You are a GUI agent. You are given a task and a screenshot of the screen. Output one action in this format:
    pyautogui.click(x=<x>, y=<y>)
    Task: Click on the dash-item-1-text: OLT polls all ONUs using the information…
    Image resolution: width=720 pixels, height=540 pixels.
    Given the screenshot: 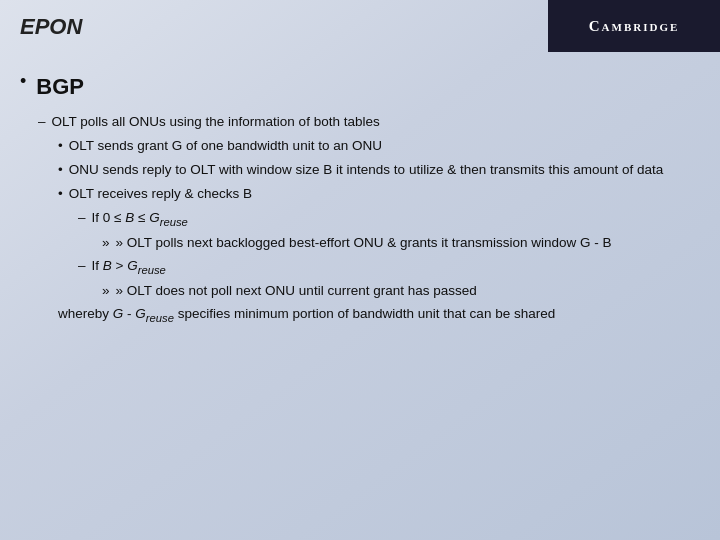 What is the action you would take?
    pyautogui.click(x=216, y=122)
    